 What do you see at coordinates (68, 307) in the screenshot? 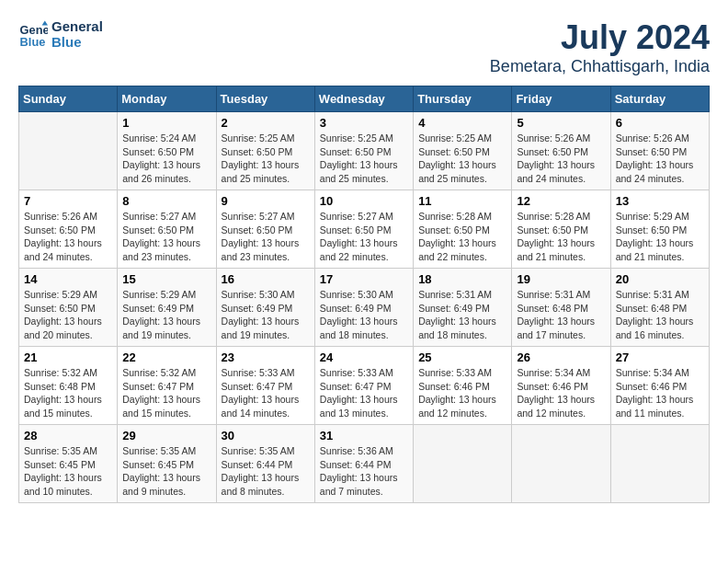
I see `day-cell: 14Sunrise: 5:29 AMSunset: 6:50 PMDayligh…` at bounding box center [68, 307].